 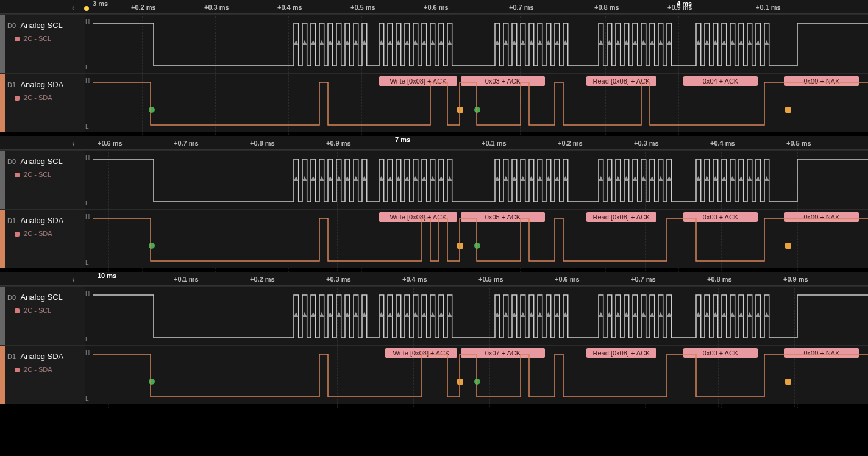 I want to click on time-offset: 3 ms, so click(x=100, y=4).